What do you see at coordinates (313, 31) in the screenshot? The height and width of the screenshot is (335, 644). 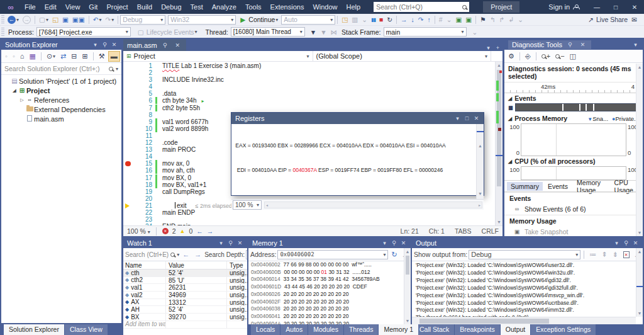 I see `filter-icon: ▼` at bounding box center [313, 31].